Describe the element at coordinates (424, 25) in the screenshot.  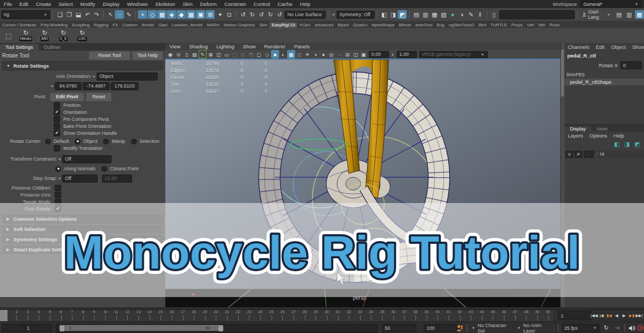
I see `shelf-tab: animTool` at that location.